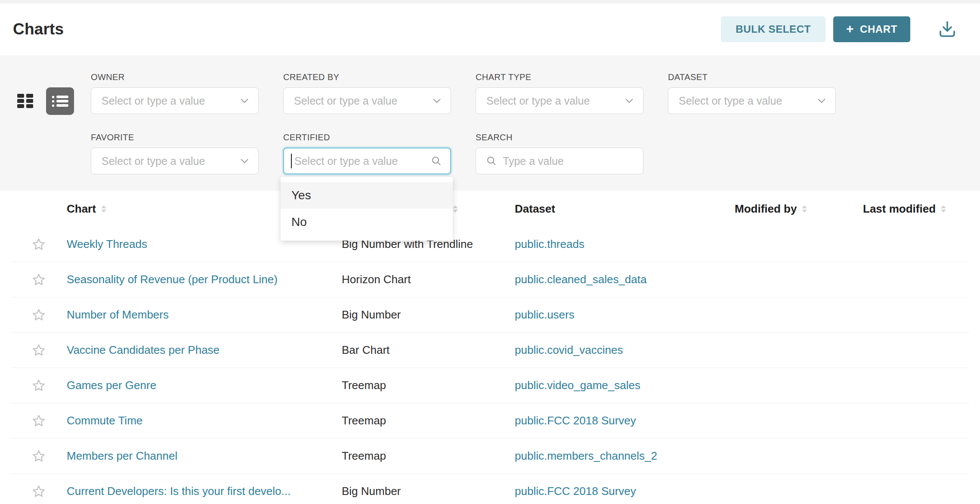  Describe the element at coordinates (560, 137) in the screenshot. I see `filter-search-label: SEARCH` at that location.